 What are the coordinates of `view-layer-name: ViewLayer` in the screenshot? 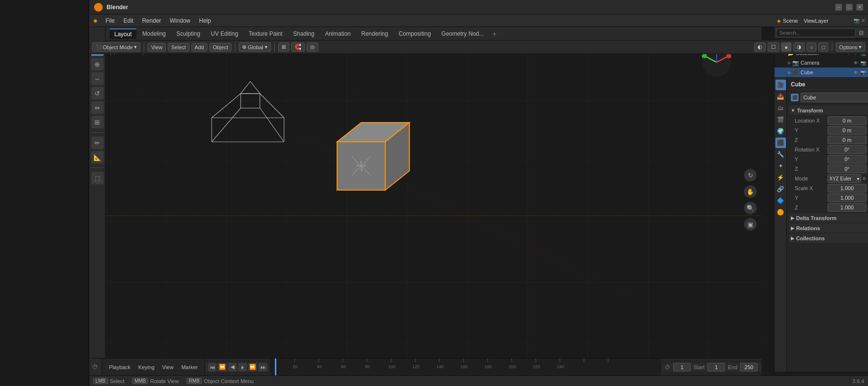 It's located at (816, 21).